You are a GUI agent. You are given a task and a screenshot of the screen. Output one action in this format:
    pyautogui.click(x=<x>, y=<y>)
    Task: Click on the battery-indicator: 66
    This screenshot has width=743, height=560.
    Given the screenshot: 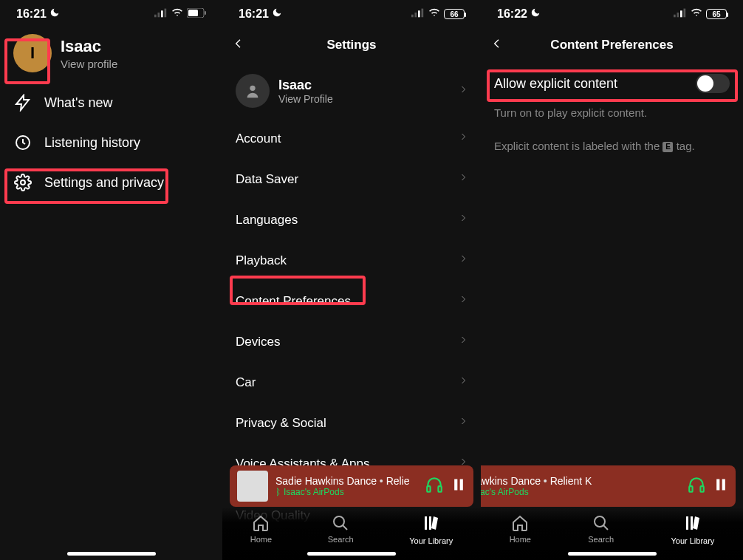 What is the action you would take?
    pyautogui.click(x=454, y=14)
    